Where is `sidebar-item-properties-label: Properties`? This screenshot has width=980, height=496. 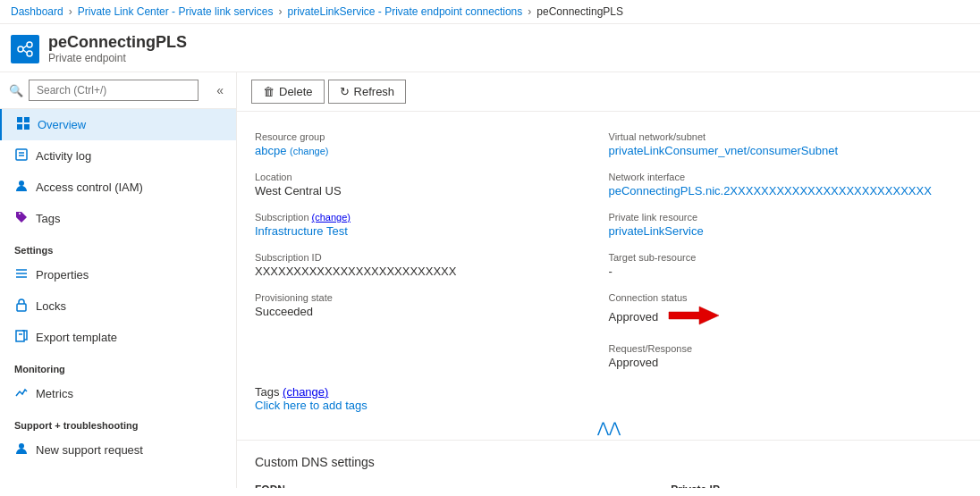
sidebar-item-properties-label: Properties is located at coordinates (63, 275).